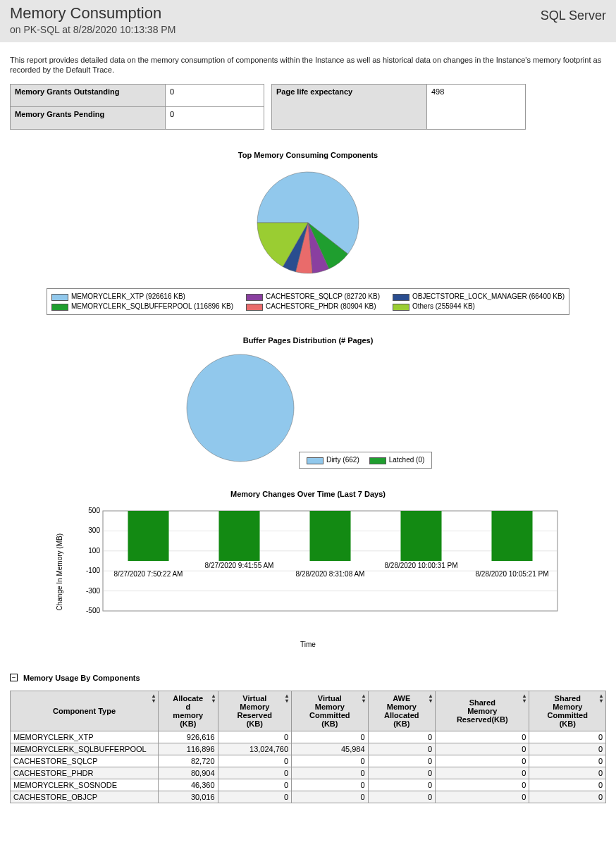 The width and height of the screenshot is (616, 847). Describe the element at coordinates (308, 644) in the screenshot. I see `x-axis-label: Time` at that location.